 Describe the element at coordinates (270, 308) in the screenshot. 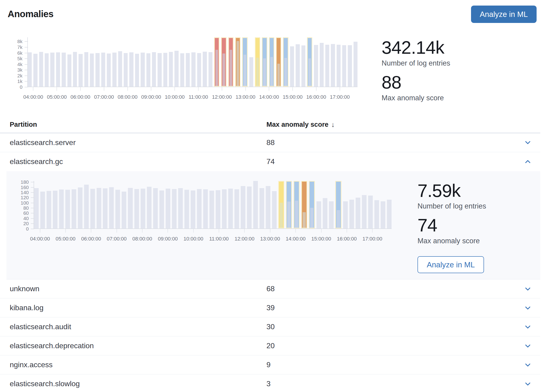

I see `table-row-kibana.log: kibana.log39` at that location.